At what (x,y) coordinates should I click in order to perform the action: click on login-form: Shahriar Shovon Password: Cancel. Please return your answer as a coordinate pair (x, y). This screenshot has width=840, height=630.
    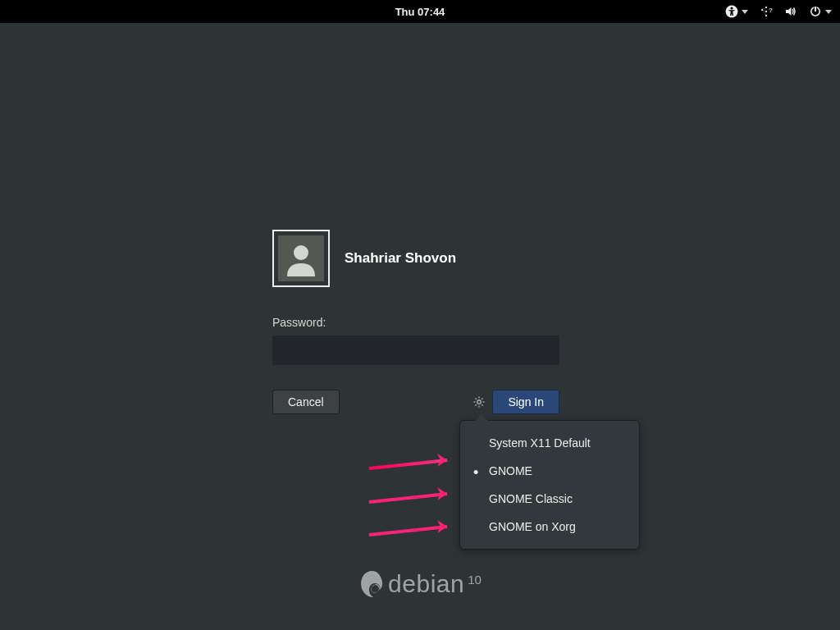
    Looking at the image, I should click on (420, 322).